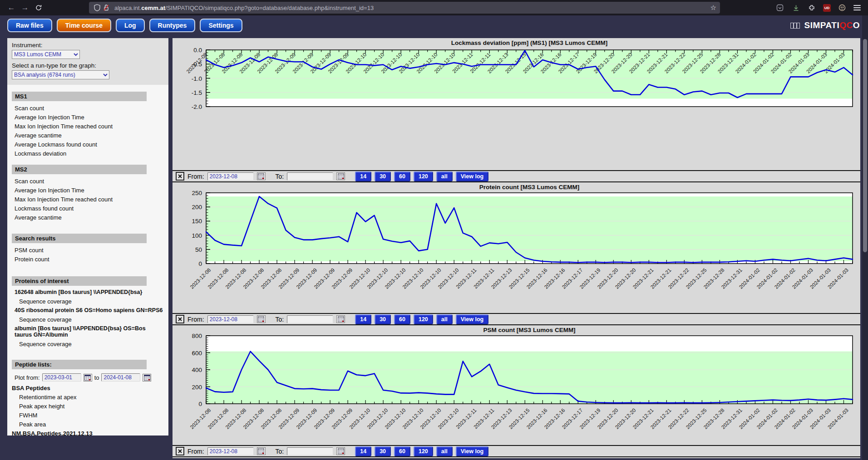 The width and height of the screenshot is (868, 460). I want to click on metric-ms1-scan-count: Scan count, so click(88, 108).